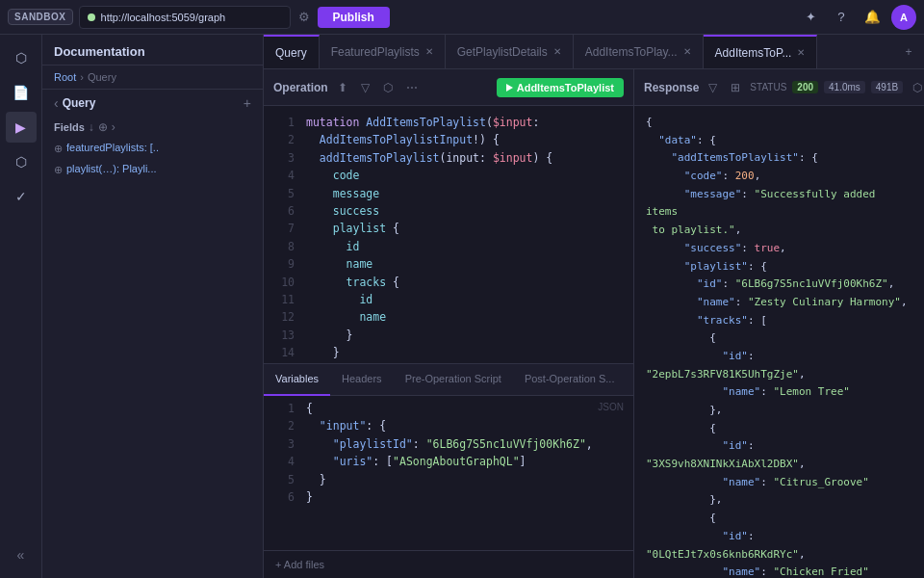  What do you see at coordinates (354, 17) in the screenshot?
I see `publish-button: Publish` at bounding box center [354, 17].